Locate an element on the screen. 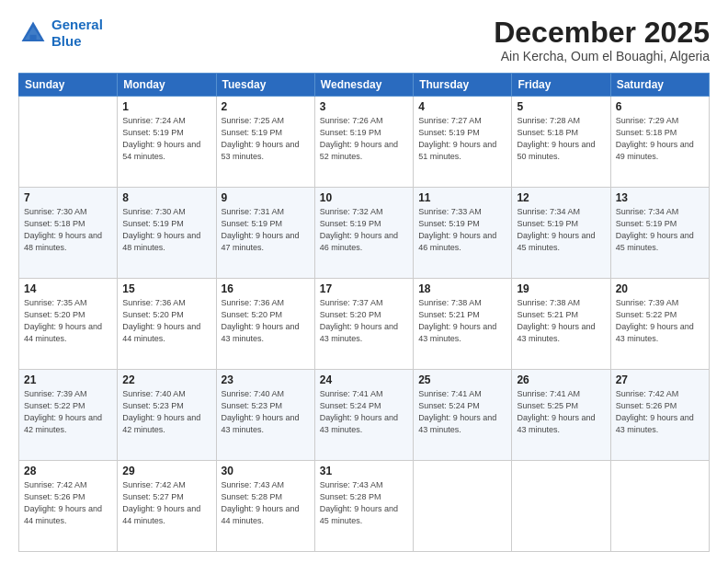 This screenshot has height=563, width=728. weekday-header-monday: Monday is located at coordinates (167, 85).